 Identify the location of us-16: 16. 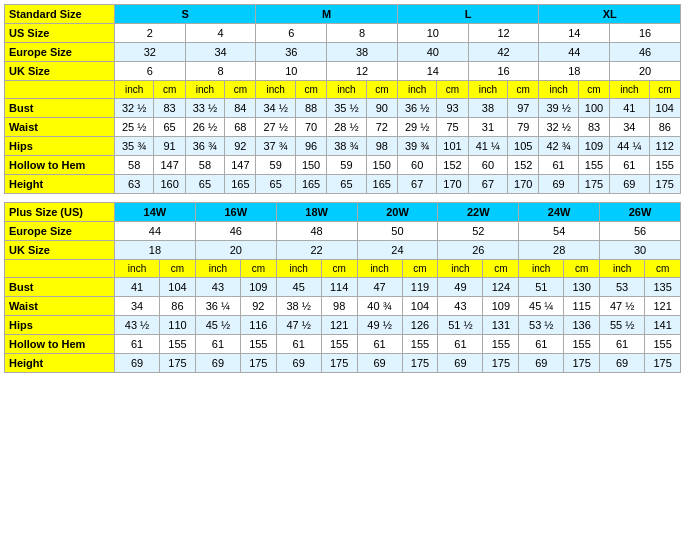
(646, 34).